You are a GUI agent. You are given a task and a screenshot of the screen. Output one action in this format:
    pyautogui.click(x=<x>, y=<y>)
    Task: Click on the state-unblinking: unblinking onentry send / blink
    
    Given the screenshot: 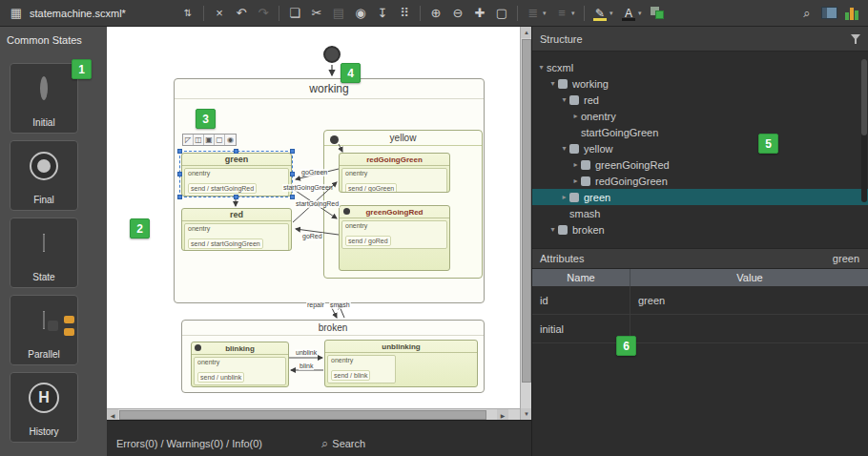 What is the action you would take?
    pyautogui.click(x=401, y=363)
    